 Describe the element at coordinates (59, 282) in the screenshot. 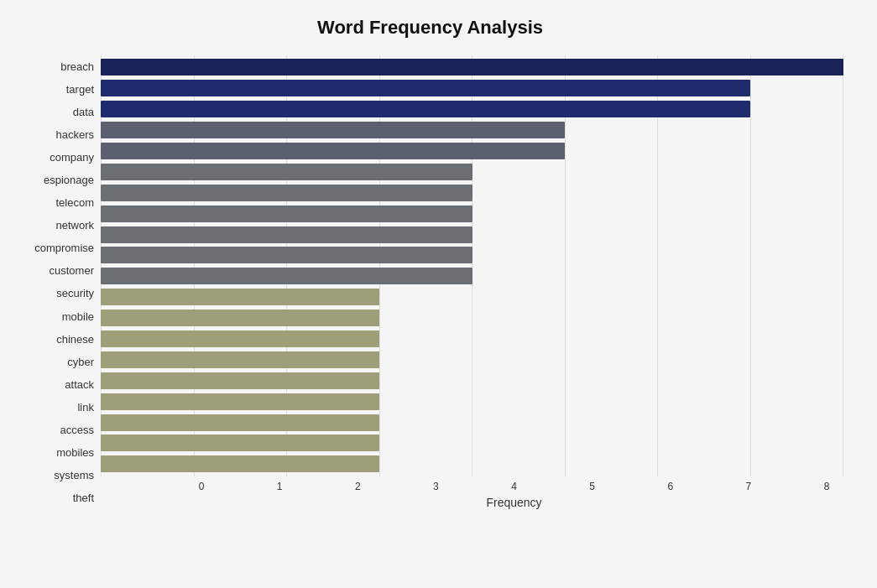

I see `y-labels: breachtargetdatahackerscompanyespionaget…` at that location.